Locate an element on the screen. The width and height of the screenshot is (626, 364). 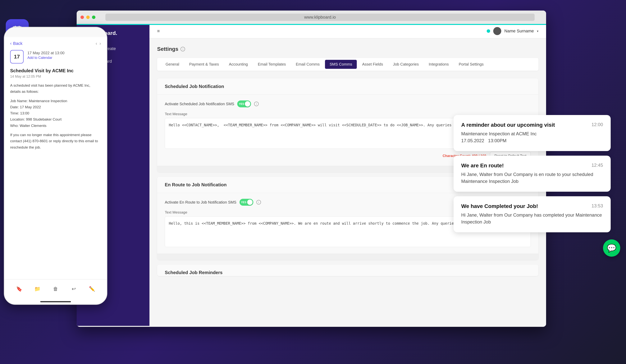
phone-nav-arrows: ‹ › is located at coordinates (98, 43).